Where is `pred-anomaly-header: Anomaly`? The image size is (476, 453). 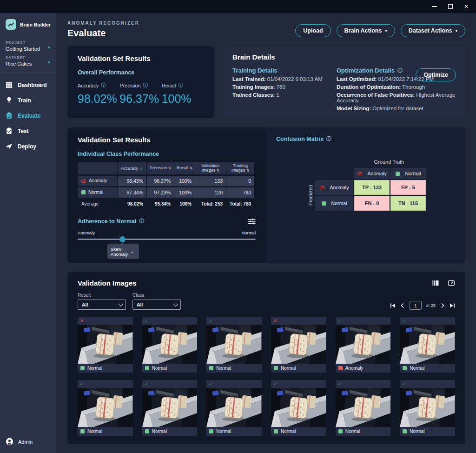
pred-anomaly-header: Anomaly is located at coordinates (334, 187).